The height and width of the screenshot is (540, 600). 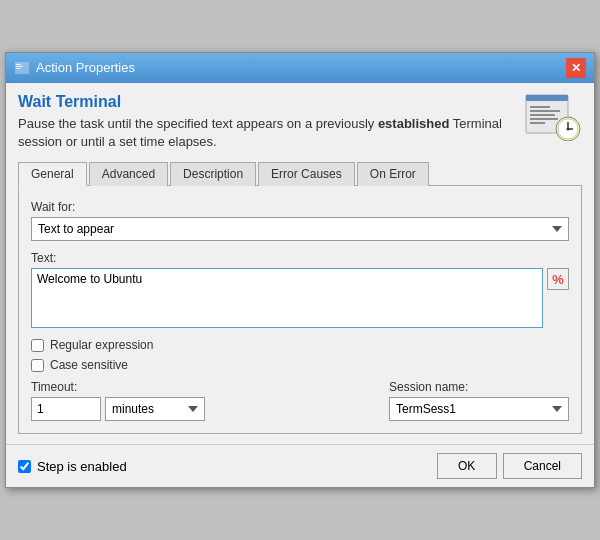 I want to click on footer: Step is enabled OK Cancel, so click(x=300, y=466).